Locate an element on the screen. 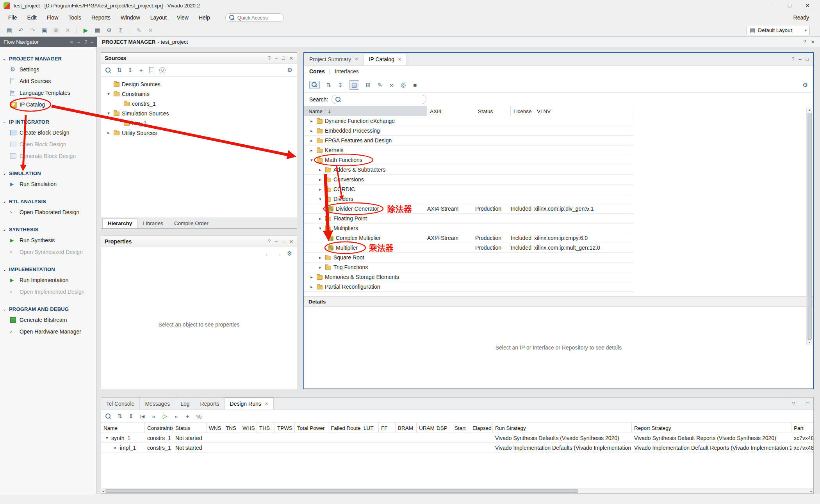 The height and width of the screenshot is (504, 820). scroll-up-icon: ▴ is located at coordinates (809, 110).